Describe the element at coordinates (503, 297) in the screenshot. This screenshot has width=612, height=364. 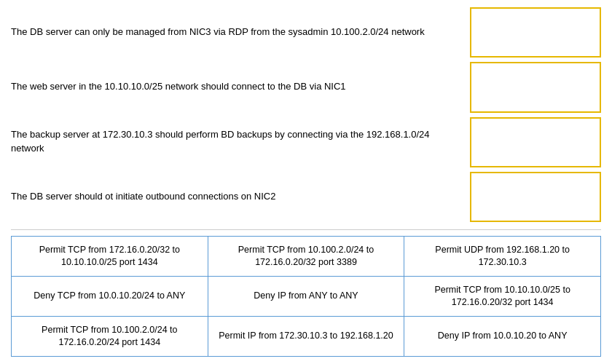
I see `option-label-6: Permit TCP from 10.10.10.0/25 to 172.16.…` at that location.